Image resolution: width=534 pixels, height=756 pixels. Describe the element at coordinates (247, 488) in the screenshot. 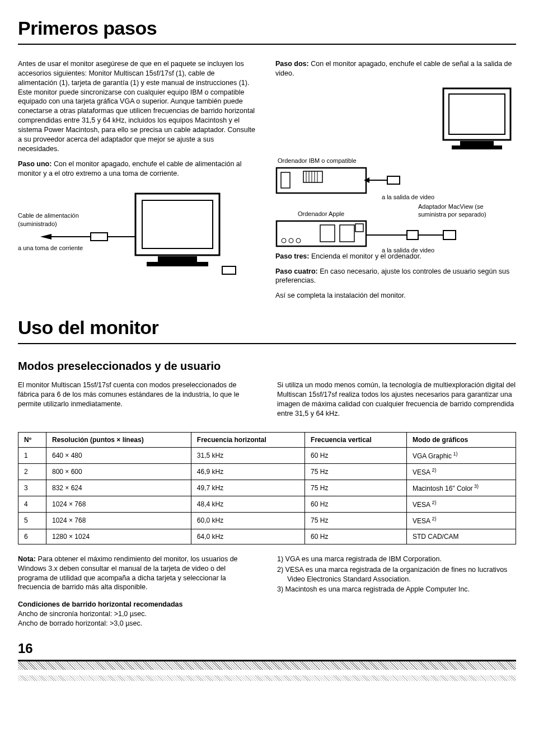

I see `table-cell: 49,7 kHz` at that location.